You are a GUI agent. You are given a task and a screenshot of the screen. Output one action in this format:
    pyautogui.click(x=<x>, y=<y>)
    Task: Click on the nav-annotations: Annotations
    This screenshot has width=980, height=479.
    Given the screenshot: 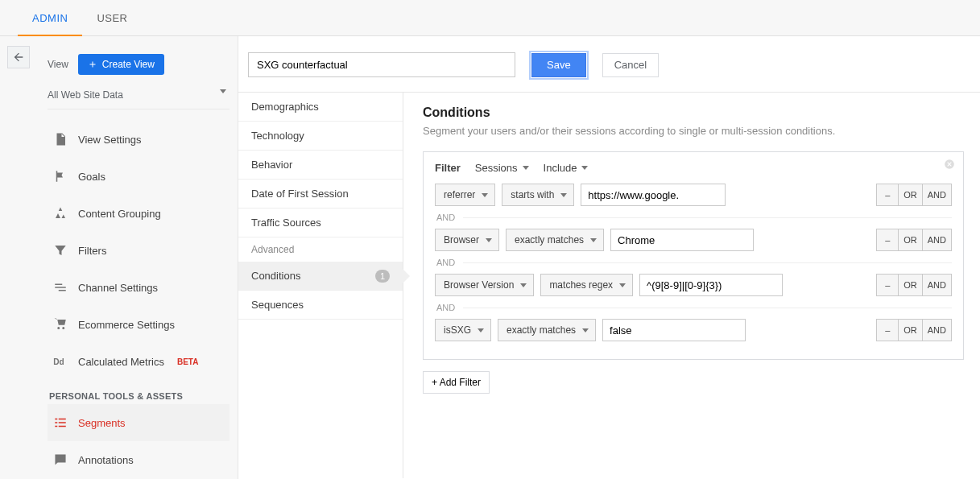 What is the action you would take?
    pyautogui.click(x=139, y=460)
    